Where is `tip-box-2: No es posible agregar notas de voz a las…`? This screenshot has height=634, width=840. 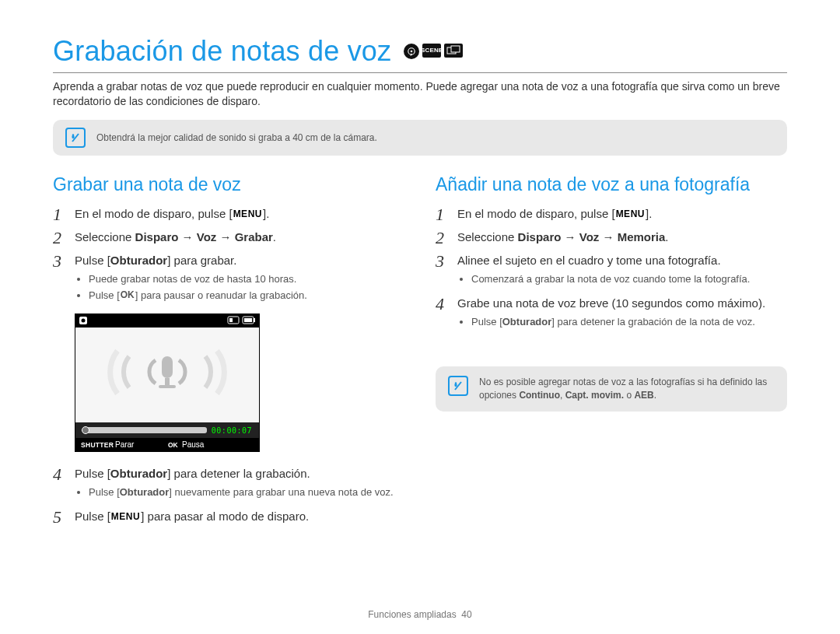 tip-box-2: No es posible agregar notas de voz a las… is located at coordinates (611, 389).